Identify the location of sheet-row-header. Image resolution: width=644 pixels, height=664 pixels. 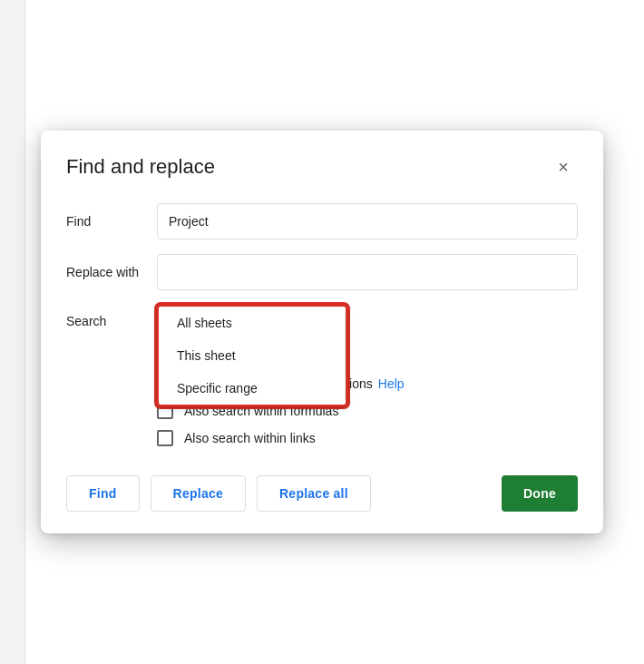
(13, 332).